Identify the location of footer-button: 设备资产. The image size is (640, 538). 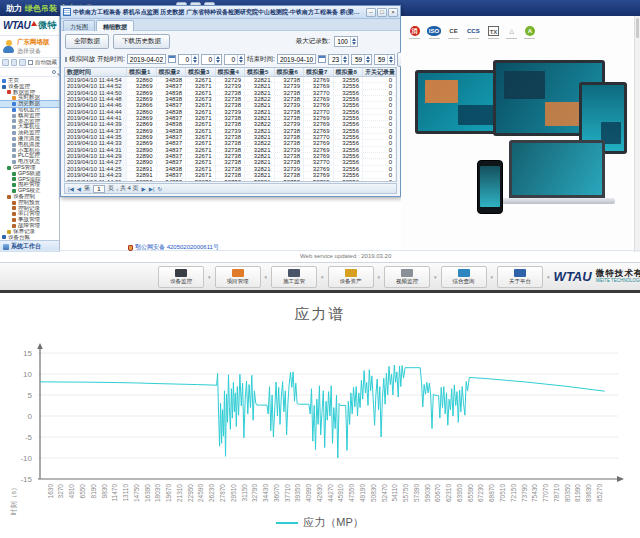
(351, 277).